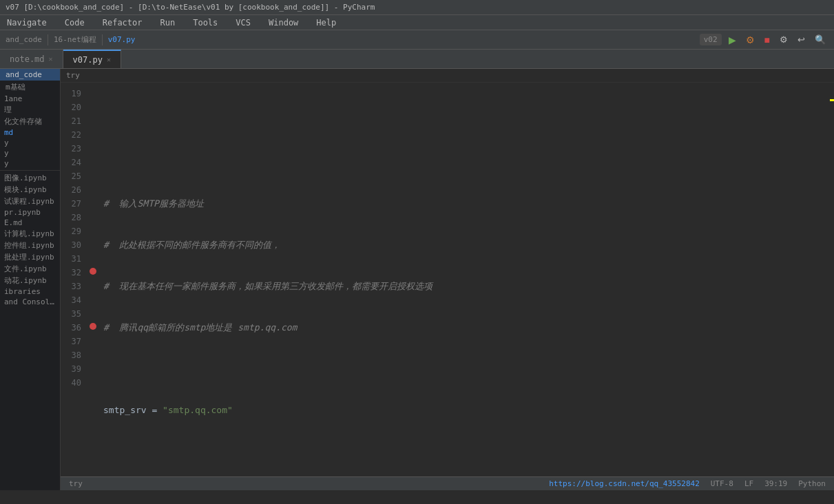 Image resolution: width=834 pixels, height=504 pixels. What do you see at coordinates (30, 269) in the screenshot?
I see `tree-item-files: 文件.ipynb` at bounding box center [30, 269].